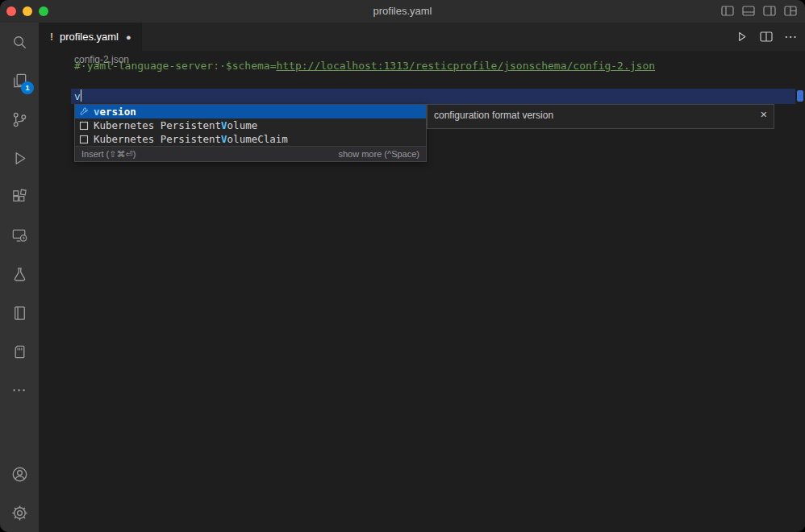 Image resolution: width=805 pixels, height=532 pixels. I want to click on activitybar-item-accounts, so click(19, 474).